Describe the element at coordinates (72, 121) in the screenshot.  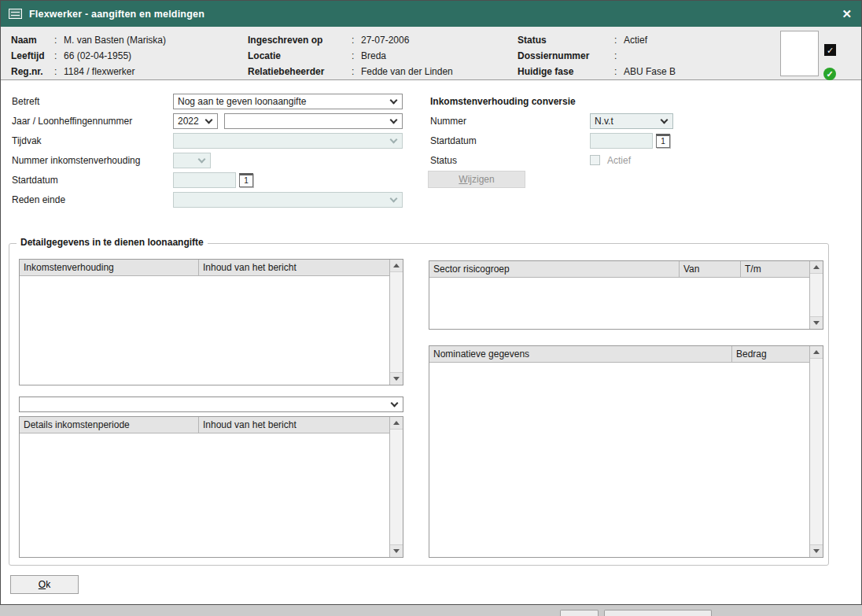
I see `jaar-loonheffingennummer-label: Jaar / Loonheffingennummer` at that location.